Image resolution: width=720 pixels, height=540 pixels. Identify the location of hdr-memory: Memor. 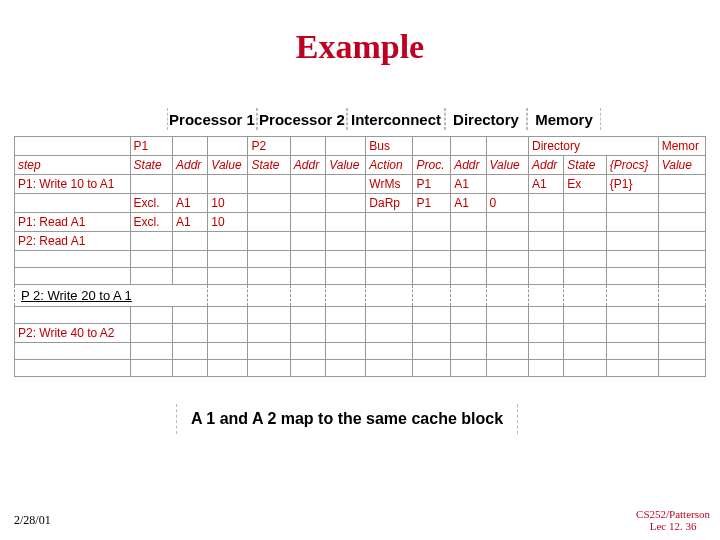
(682, 146).